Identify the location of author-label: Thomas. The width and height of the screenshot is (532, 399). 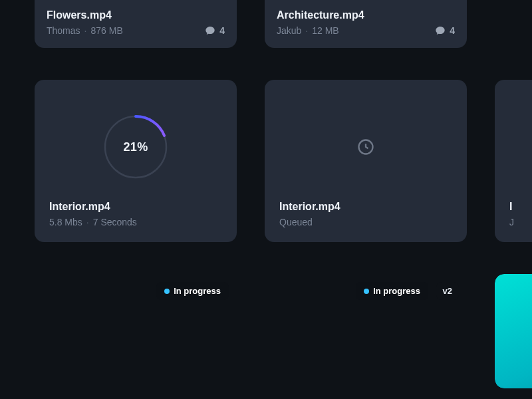
(64, 31).